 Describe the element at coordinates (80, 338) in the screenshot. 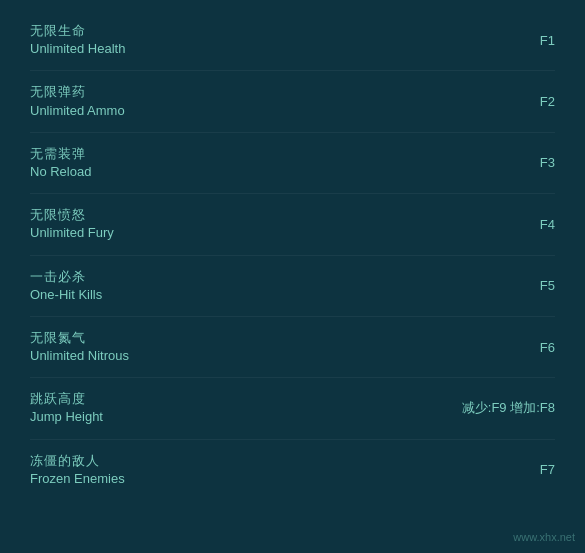

I see `cheat-name-cn: 无限氮气` at that location.